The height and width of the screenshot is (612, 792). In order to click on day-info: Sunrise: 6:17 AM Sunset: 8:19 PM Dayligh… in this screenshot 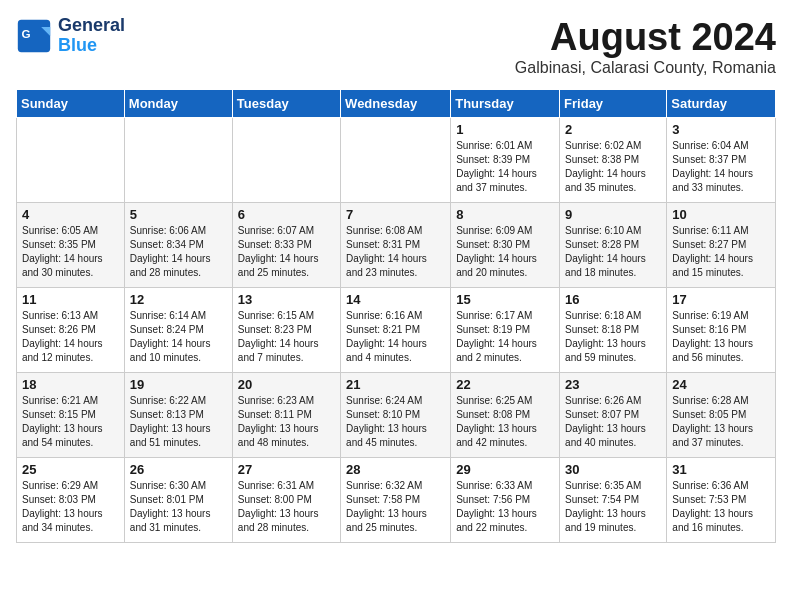, I will do `click(505, 337)`.